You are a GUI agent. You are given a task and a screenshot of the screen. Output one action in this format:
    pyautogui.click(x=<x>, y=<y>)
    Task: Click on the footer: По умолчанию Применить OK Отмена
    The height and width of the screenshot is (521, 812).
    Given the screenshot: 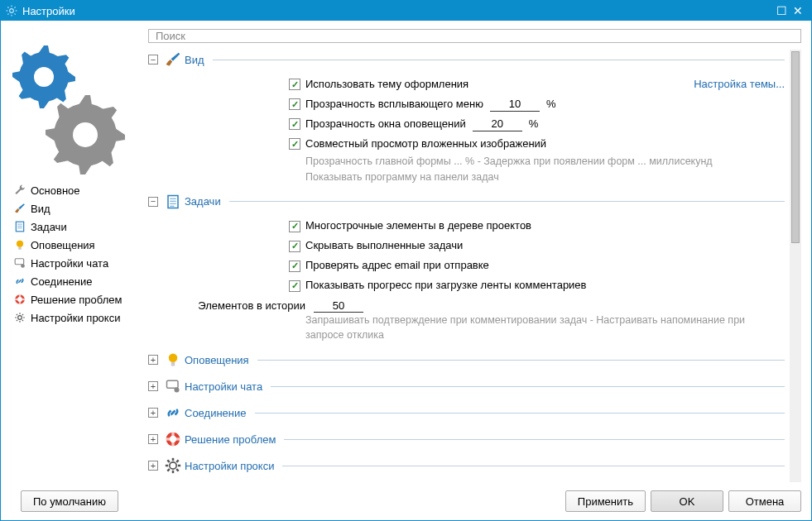 What is the action you would take?
    pyautogui.click(x=406, y=503)
    